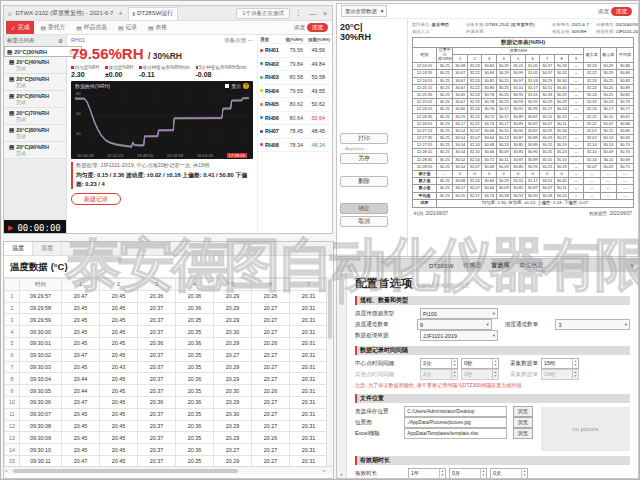 This screenshot has height=480, width=640. I want to click on chevron-down-icon: ▾, so click(494, 314).